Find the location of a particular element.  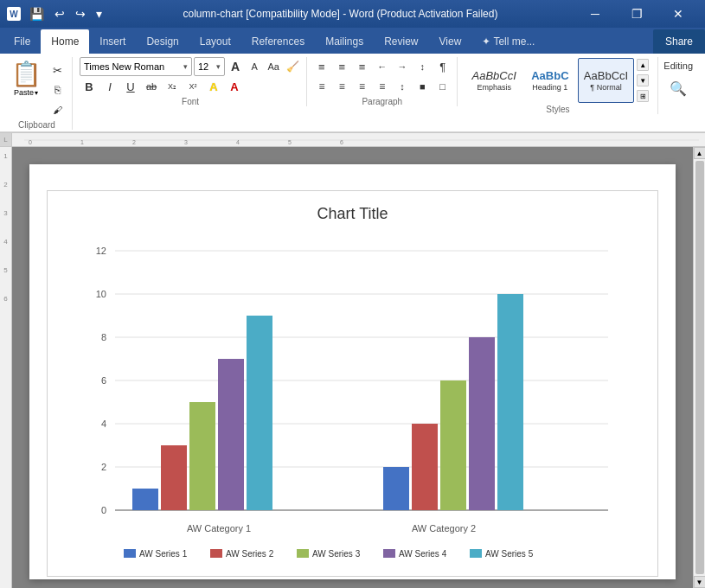

styles-scroll-down: ▼ is located at coordinates (643, 80).